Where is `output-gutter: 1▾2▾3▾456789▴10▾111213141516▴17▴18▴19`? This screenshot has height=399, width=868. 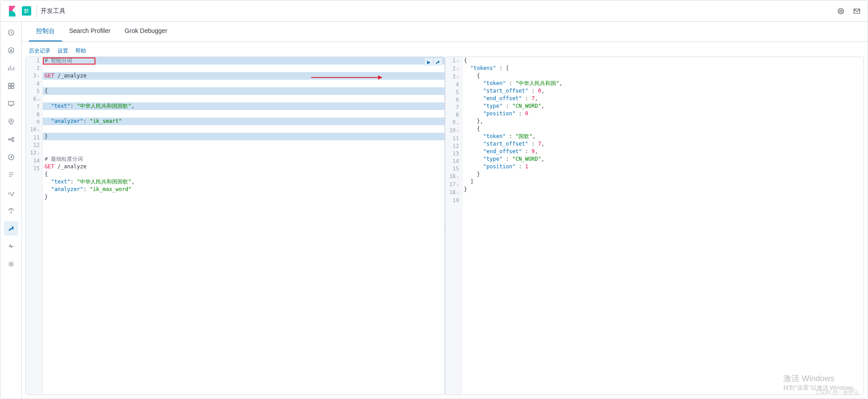
output-gutter: 1▾2▾3▾456789▴10▾111213141516▴17▴18▴19 is located at coordinates (454, 226).